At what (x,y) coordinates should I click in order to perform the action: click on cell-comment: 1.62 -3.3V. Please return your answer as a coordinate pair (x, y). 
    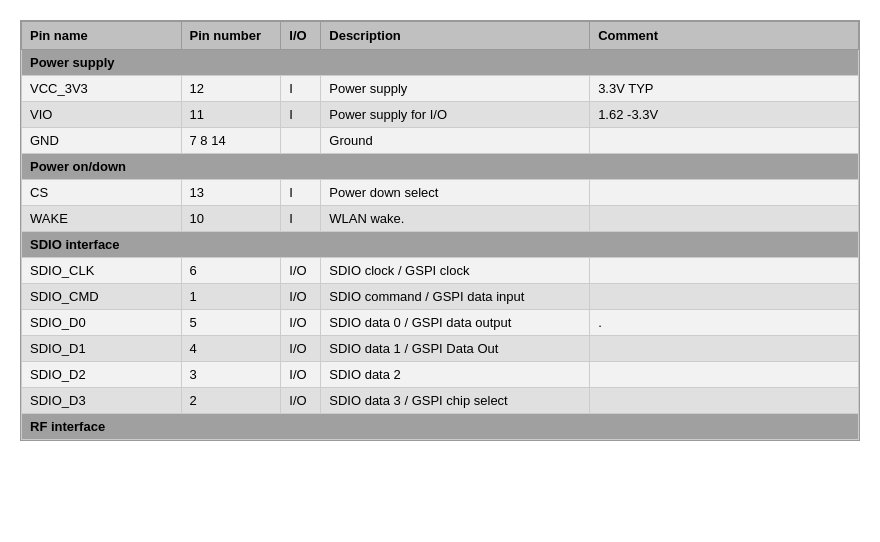
    Looking at the image, I should click on (724, 115).